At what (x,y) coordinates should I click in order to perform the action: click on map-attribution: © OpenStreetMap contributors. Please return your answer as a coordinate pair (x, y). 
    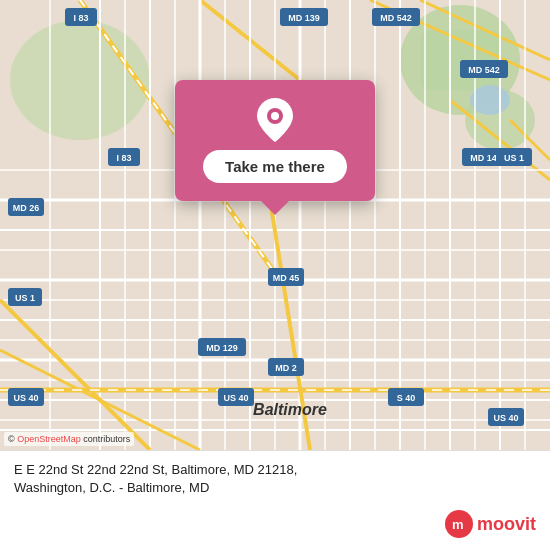
    Looking at the image, I should click on (69, 439).